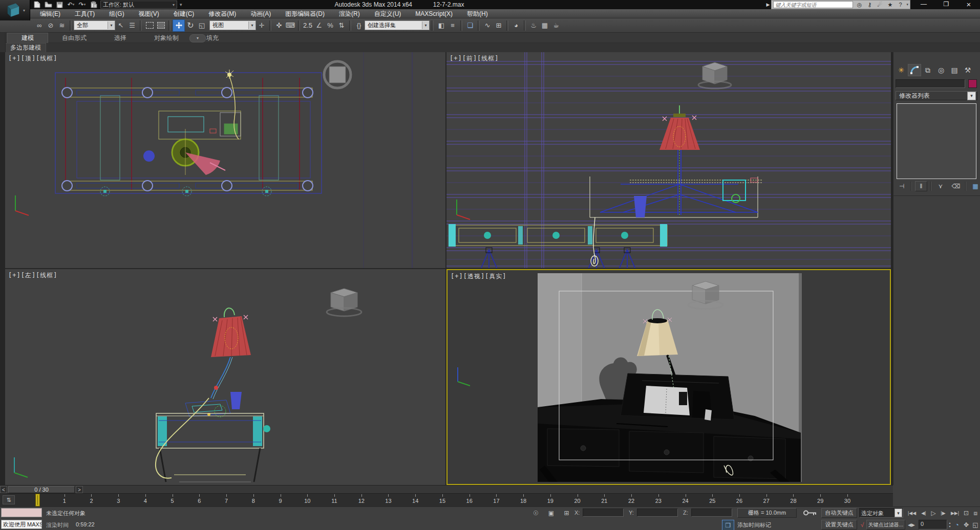 The height and width of the screenshot is (530, 980). What do you see at coordinates (290, 26) in the screenshot?
I see `keyboard-shortcut-override-icon: ⌨` at bounding box center [290, 26].